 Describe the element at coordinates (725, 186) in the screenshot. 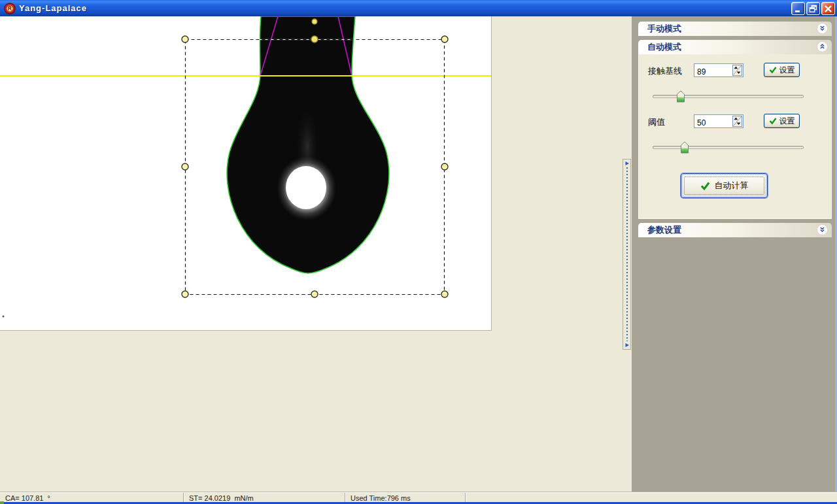

I see `auto-calculate-button: 自动计算` at that location.